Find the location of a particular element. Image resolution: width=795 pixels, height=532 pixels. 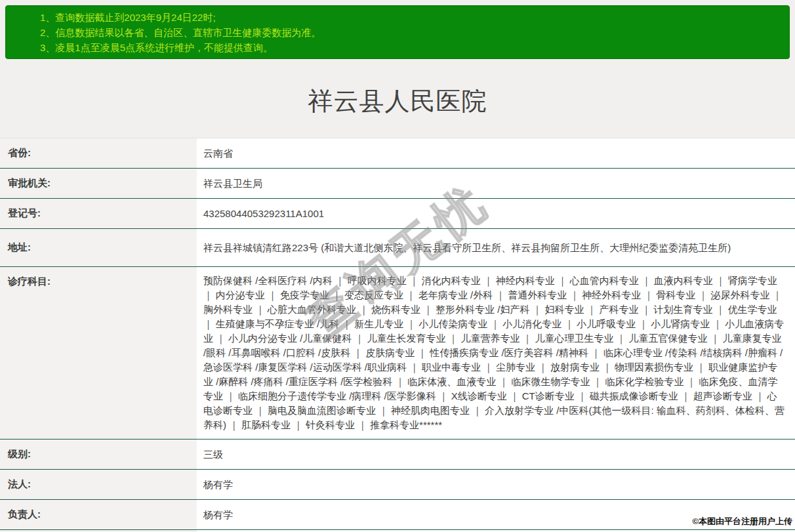

row-value: 杨有学 is located at coordinates (496, 484).